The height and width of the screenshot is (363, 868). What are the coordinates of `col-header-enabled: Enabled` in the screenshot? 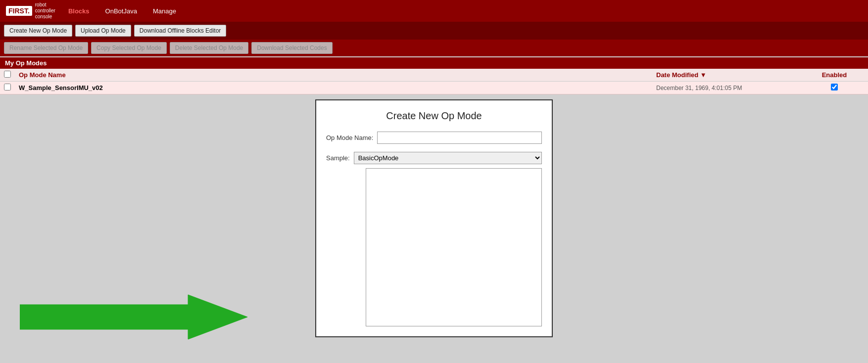 It's located at (834, 75).